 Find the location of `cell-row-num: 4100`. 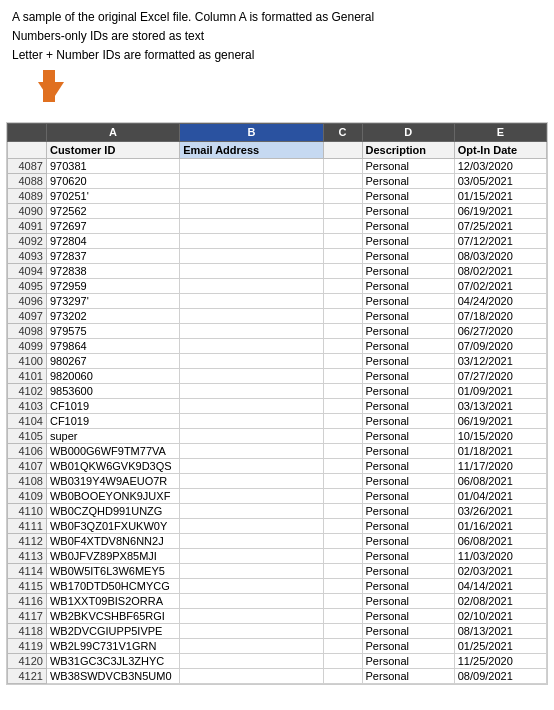

cell-row-num: 4100 is located at coordinates (28, 360).